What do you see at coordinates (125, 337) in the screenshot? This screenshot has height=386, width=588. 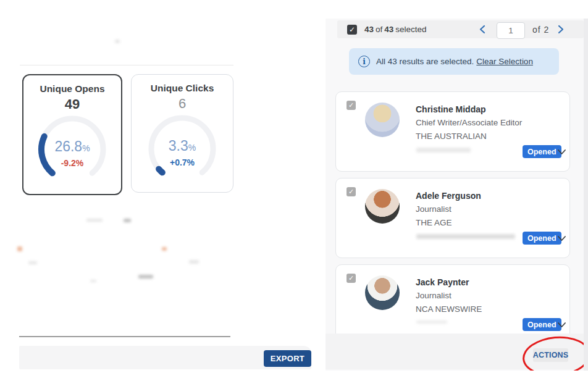 I see `content-bottom-divider` at bounding box center [125, 337].